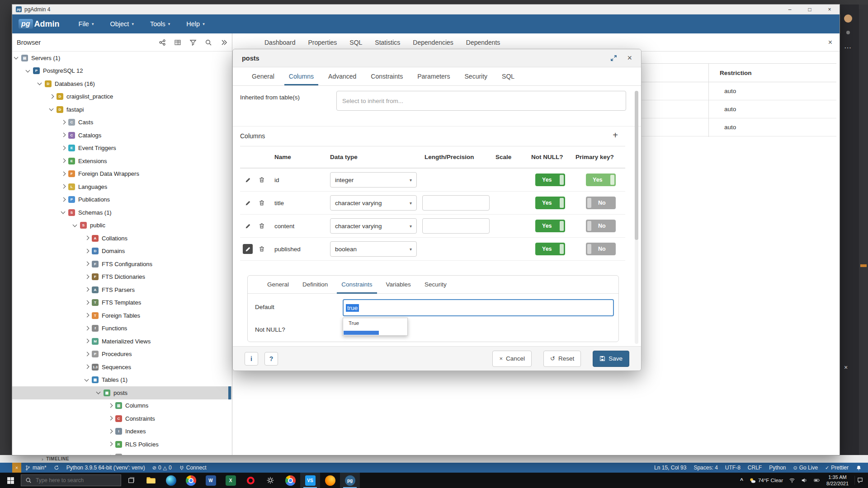 The height and width of the screenshot is (488, 868). What do you see at coordinates (437, 58) in the screenshot?
I see `dialog-header: posts ×` at bounding box center [437, 58].